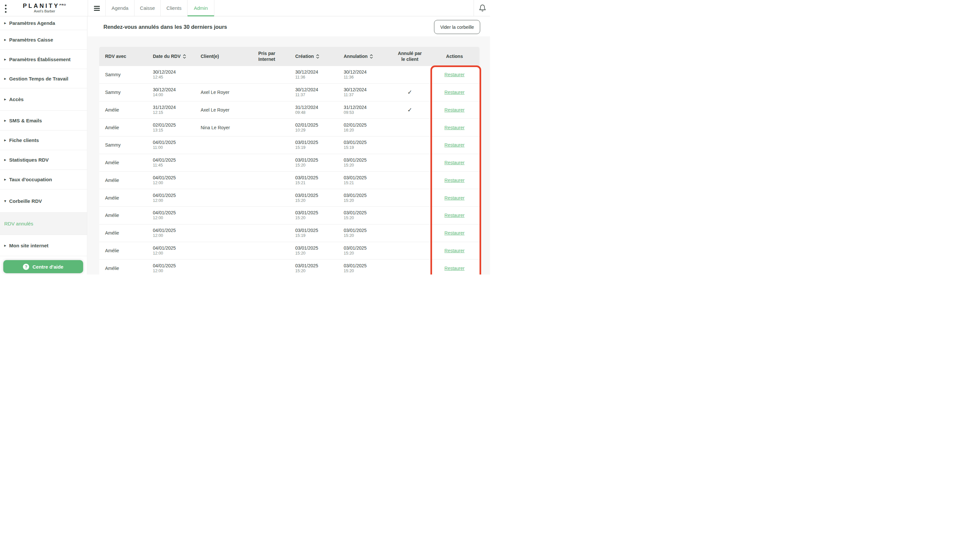 This screenshot has width=980, height=549. I want to click on sidebar-item-taux-d-occupation: ▸Taux d'occupation, so click(43, 179).